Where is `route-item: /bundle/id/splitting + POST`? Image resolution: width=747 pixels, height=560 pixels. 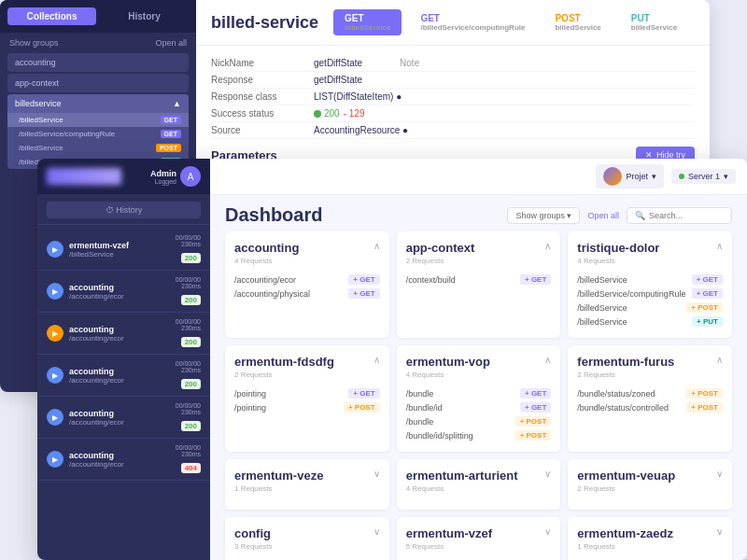
route-item: /bundle/id/splitting + POST is located at coordinates (479, 435).